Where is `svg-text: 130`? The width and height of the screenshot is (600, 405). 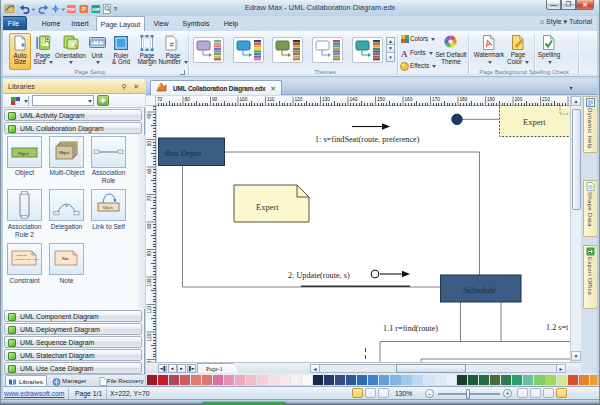 svg-text: 130 is located at coordinates (326, 100).